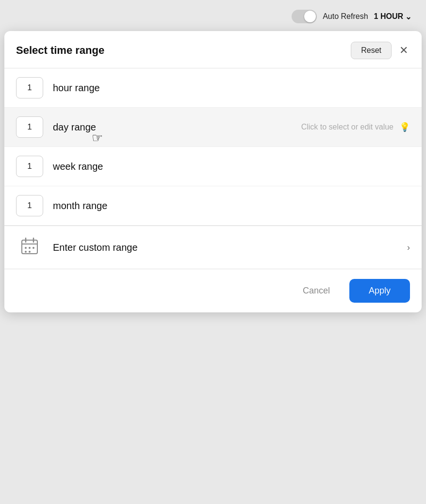 The image size is (426, 504). I want to click on week-number: 1, so click(29, 166).